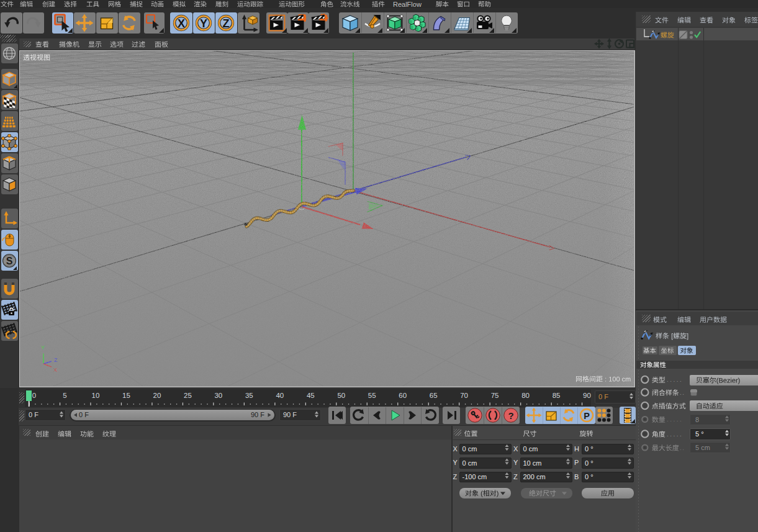 This screenshot has width=758, height=532. I want to click on svg-text: 85, so click(556, 395).